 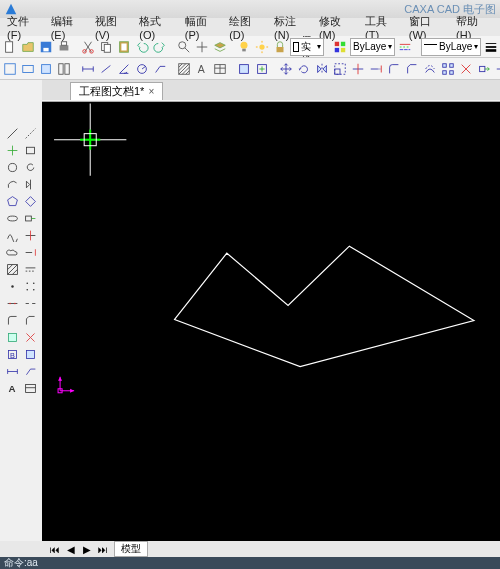 I want to click on dim-linear-icon, so click(x=88, y=69).